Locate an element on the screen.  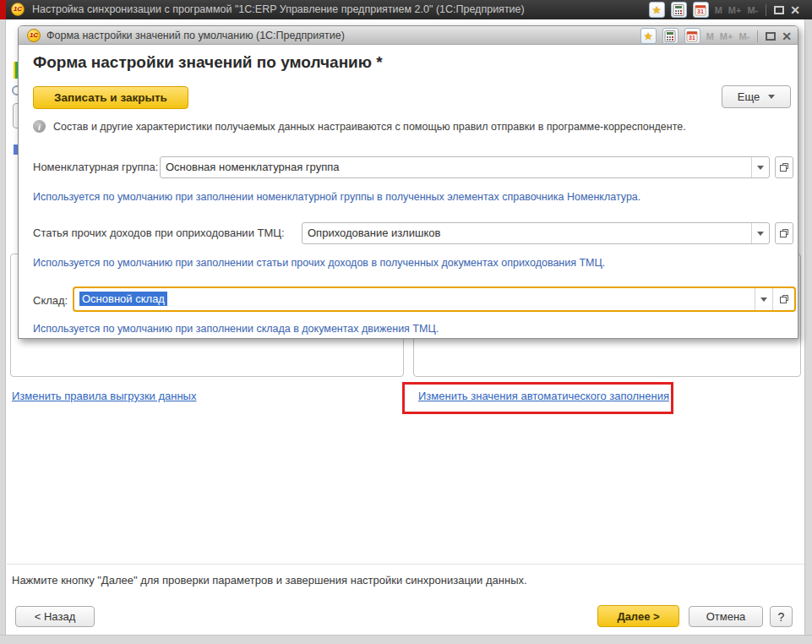
save-and-close-button: Записать и закрыть is located at coordinates (111, 98).